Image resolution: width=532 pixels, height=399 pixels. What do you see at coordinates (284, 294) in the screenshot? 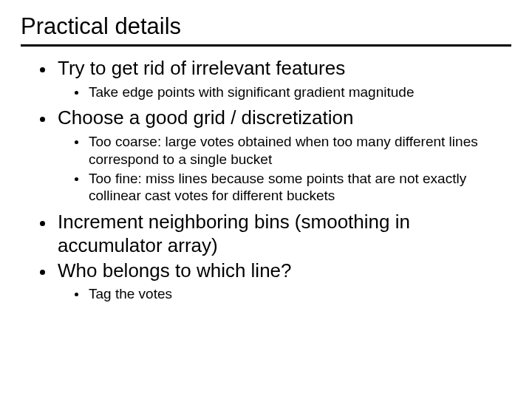
I see `sub-list: Tag the votes` at bounding box center [284, 294].